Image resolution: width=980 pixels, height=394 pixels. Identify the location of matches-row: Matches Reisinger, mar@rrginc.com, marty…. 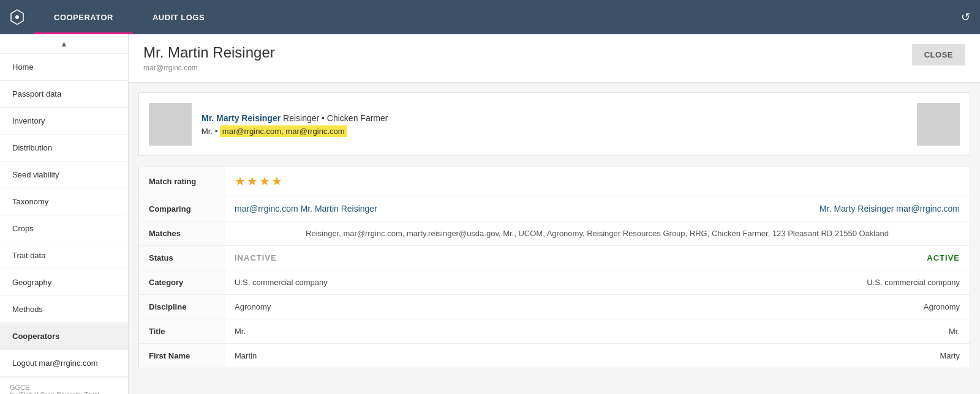
(554, 234).